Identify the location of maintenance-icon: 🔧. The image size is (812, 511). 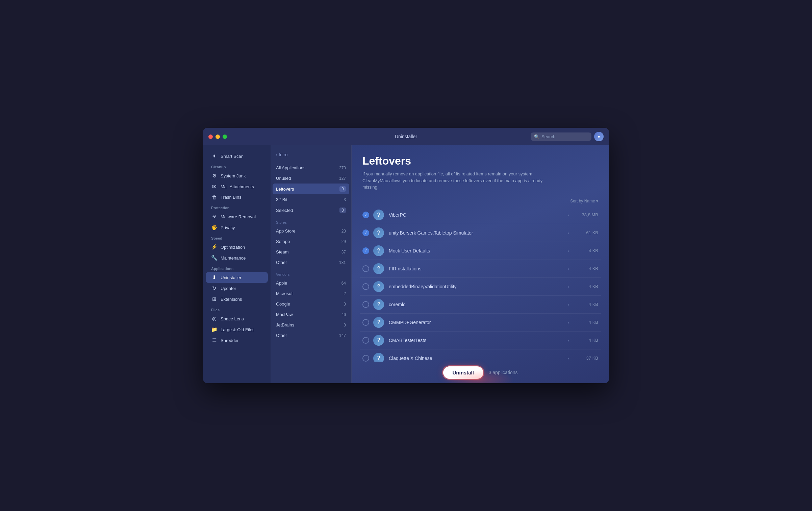
(214, 258).